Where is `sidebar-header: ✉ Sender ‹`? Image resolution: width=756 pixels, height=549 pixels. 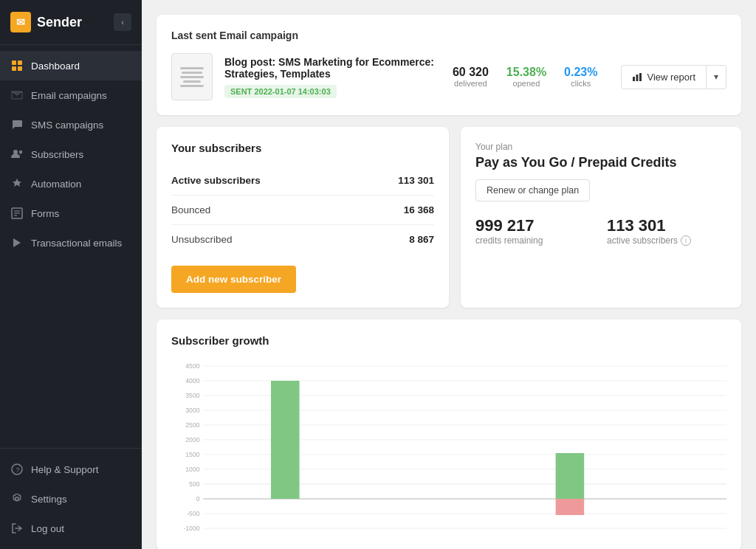 sidebar-header: ✉ Sender ‹ is located at coordinates (71, 22).